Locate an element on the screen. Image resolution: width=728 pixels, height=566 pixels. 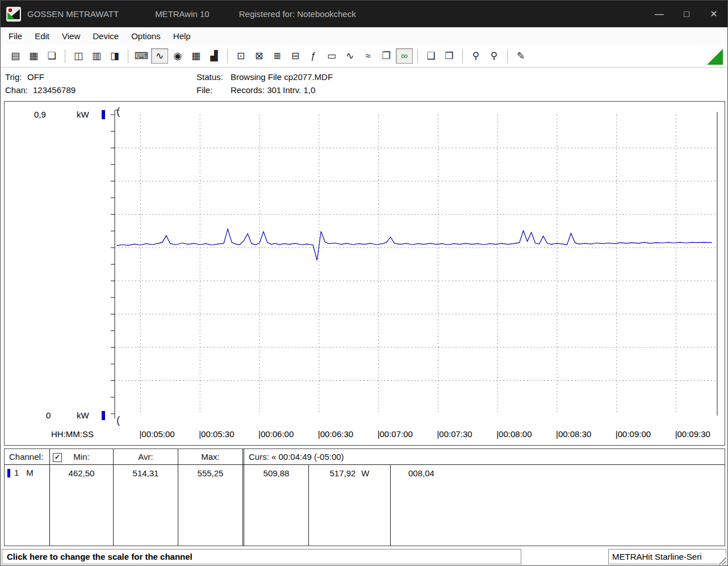
status-hint: Click here to change the scale for the c… is located at coordinates (261, 556).